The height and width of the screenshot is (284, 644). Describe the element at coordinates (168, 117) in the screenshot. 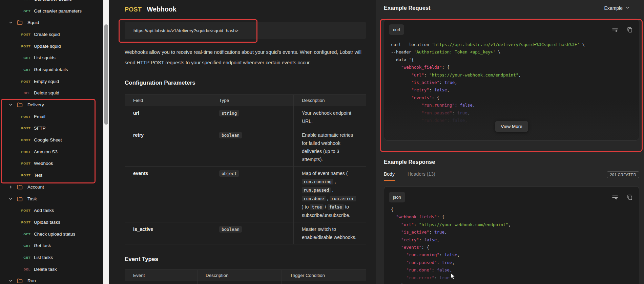

I see `field-name: url` at that location.